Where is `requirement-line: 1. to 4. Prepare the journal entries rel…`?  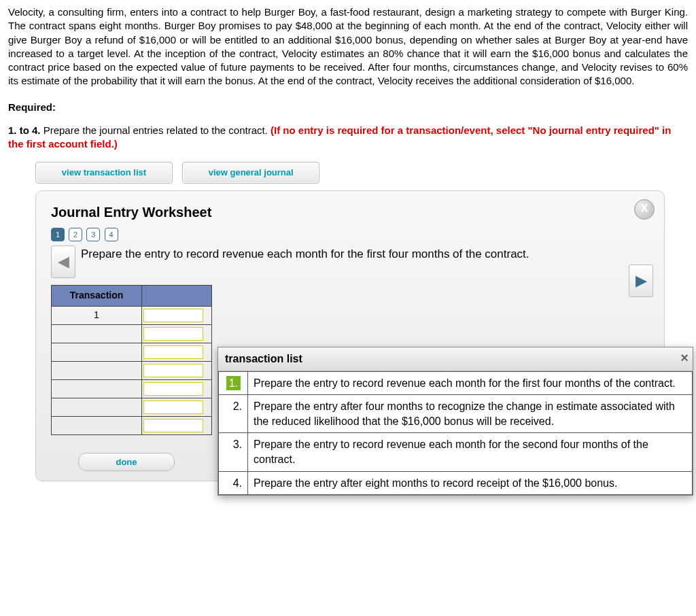 requirement-line: 1. to 4. Prepare the journal entries rel… is located at coordinates (348, 137).